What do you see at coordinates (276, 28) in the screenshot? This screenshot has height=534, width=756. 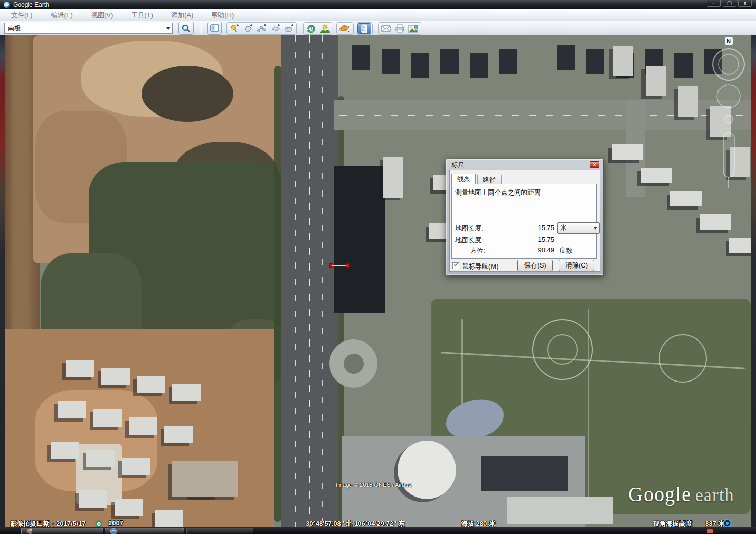 I see `add-image-overlay-button` at bounding box center [276, 28].